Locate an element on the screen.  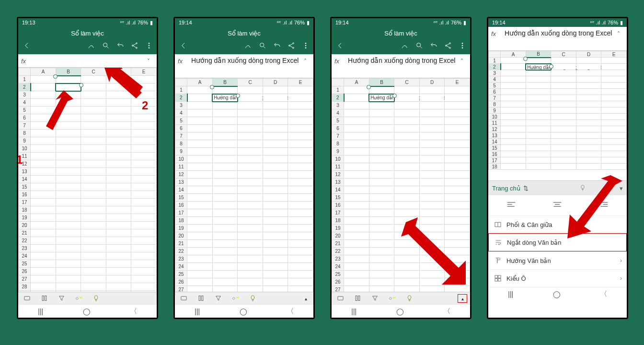
col-E: E is located at coordinates (144, 72).